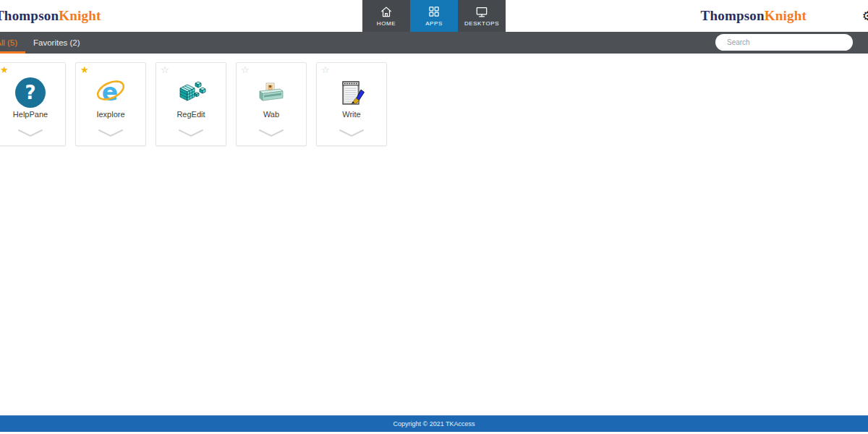 The width and height of the screenshot is (868, 434). What do you see at coordinates (754, 16) in the screenshot?
I see `brand-logo-right: ThompsonKnight` at bounding box center [754, 16].